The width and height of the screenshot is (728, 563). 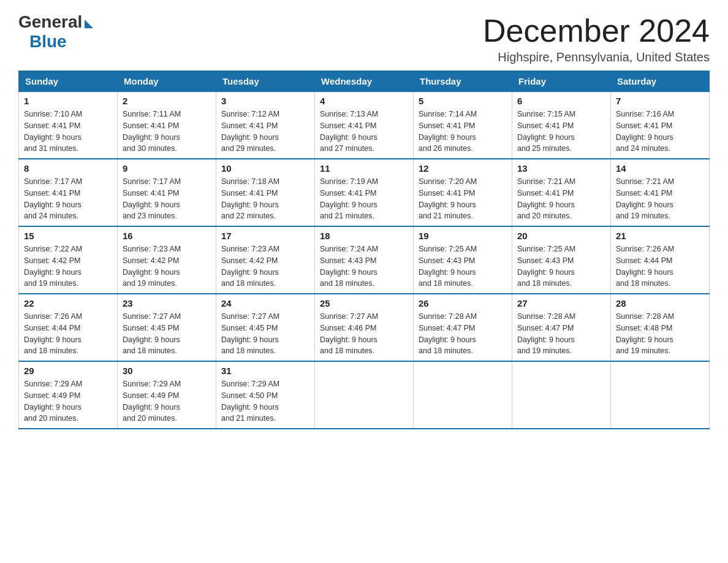 I want to click on table-row: 5Sunrise: 7:14 AMSunset: 4:41 PMDaylight…, so click(x=463, y=126).